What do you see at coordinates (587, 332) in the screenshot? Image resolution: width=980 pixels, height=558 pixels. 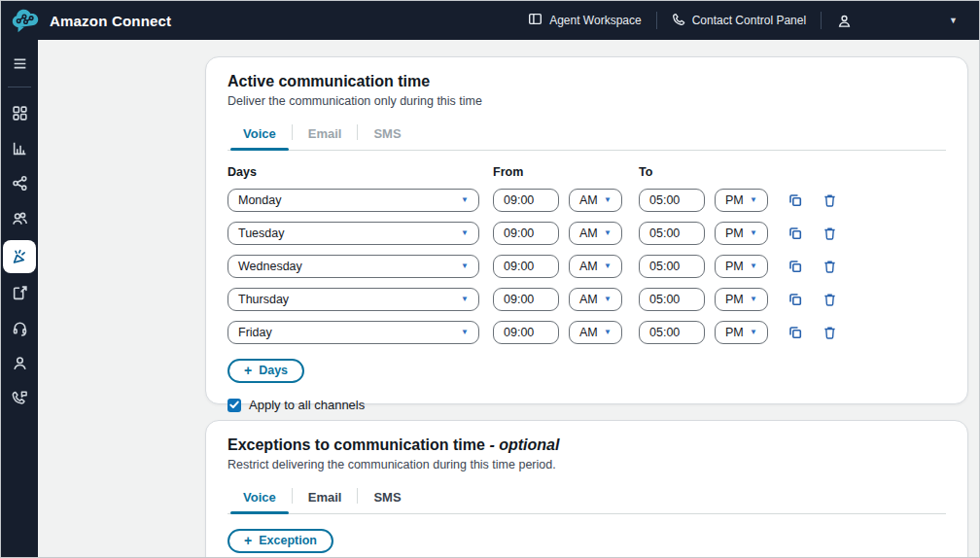 I see `schedule-row: Friday ▼ 09:00 AM ▼ 05:00 PM ▼` at bounding box center [587, 332].